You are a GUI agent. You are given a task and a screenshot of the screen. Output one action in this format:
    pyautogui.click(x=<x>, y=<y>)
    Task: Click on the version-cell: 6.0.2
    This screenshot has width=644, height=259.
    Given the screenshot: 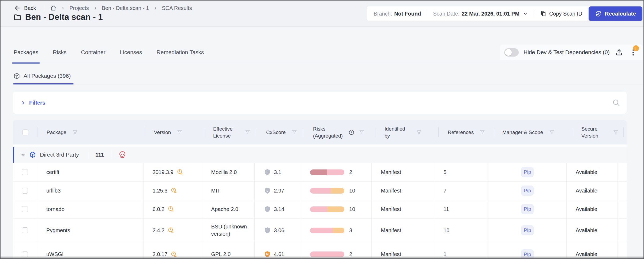 What is the action you would take?
    pyautogui.click(x=173, y=209)
    